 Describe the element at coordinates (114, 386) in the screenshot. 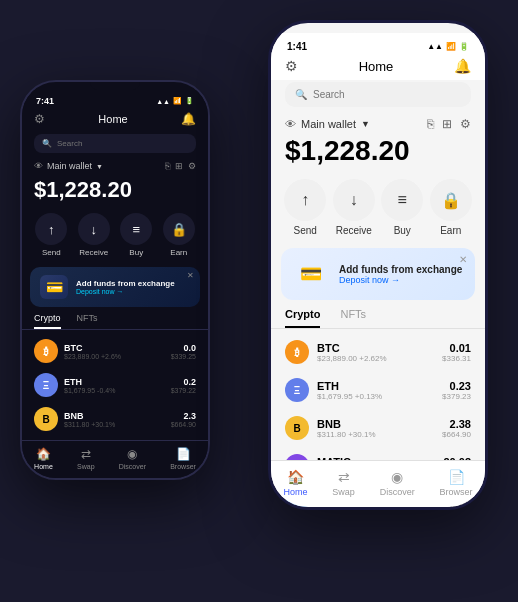

I see `eth-info: ETH $1,679.95 -0.4%` at that location.